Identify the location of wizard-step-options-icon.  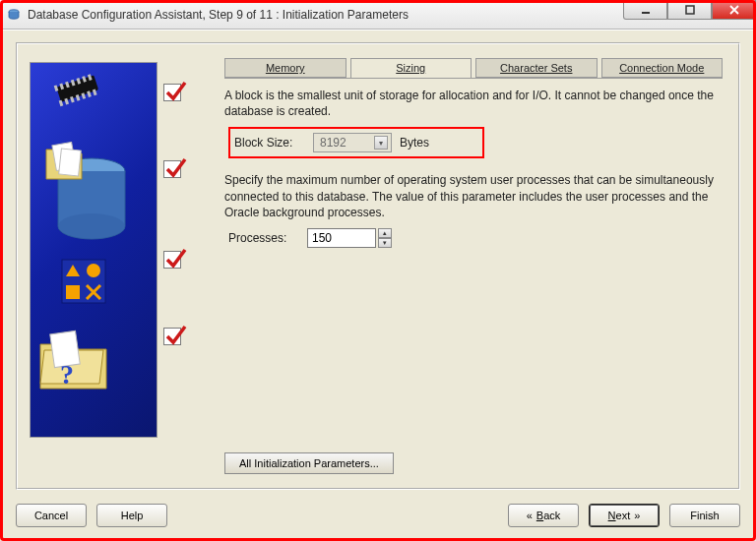
(85, 283).